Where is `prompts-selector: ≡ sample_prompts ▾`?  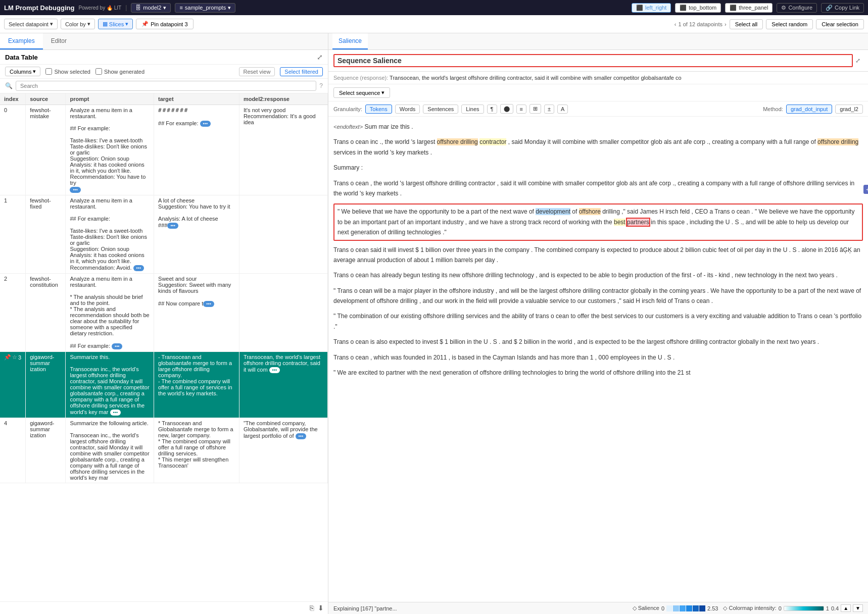 prompts-selector: ≡ sample_prompts ▾ is located at coordinates (205, 8).